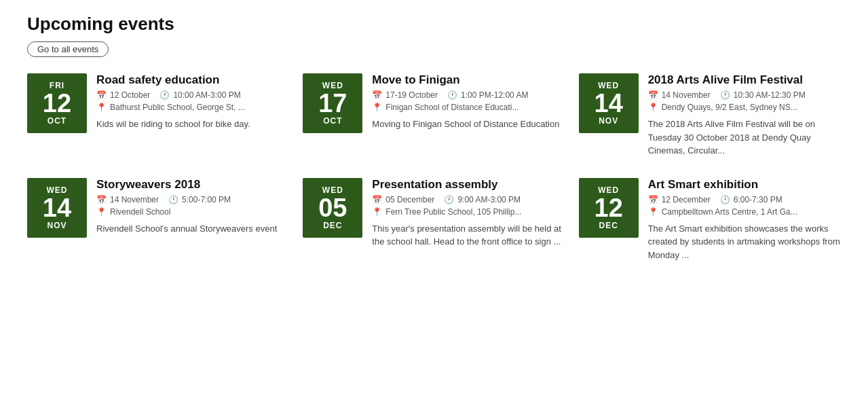  What do you see at coordinates (193, 185) in the screenshot?
I see `event-title: Storyweavers 2018` at bounding box center [193, 185].